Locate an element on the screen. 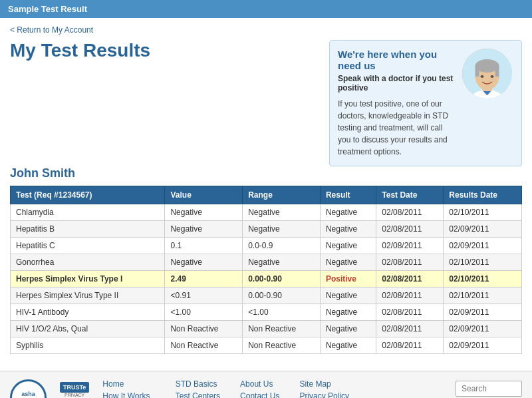  table-cell: HIV 1/O/2 Abs, Qual is located at coordinates (88, 329).